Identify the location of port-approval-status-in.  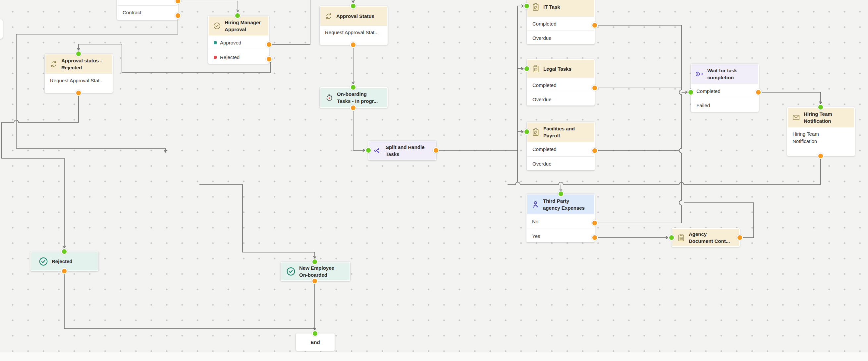
(353, 6).